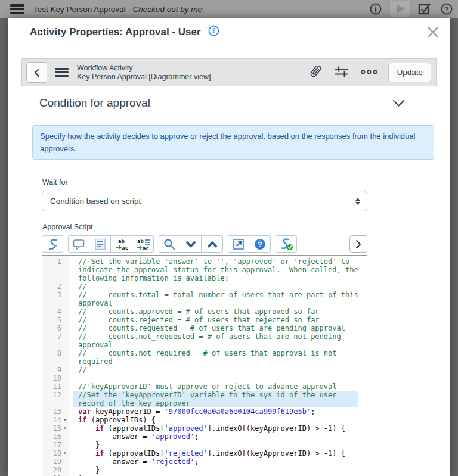  I want to click on find-next-icon, so click(191, 244).